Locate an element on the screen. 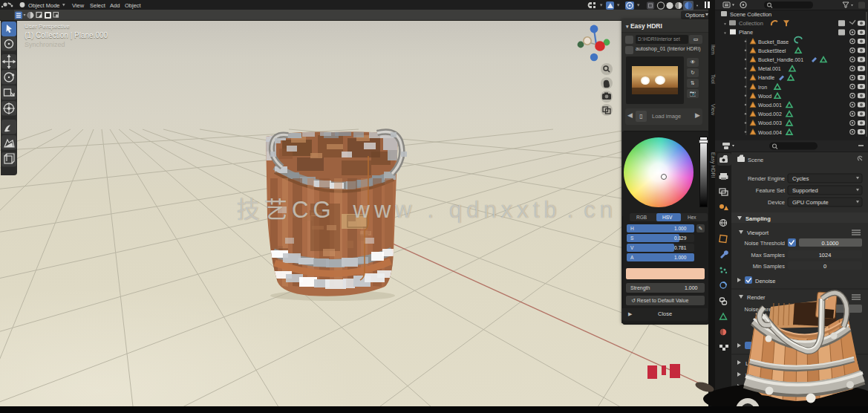  svg-text: Supported is located at coordinates (805, 190).